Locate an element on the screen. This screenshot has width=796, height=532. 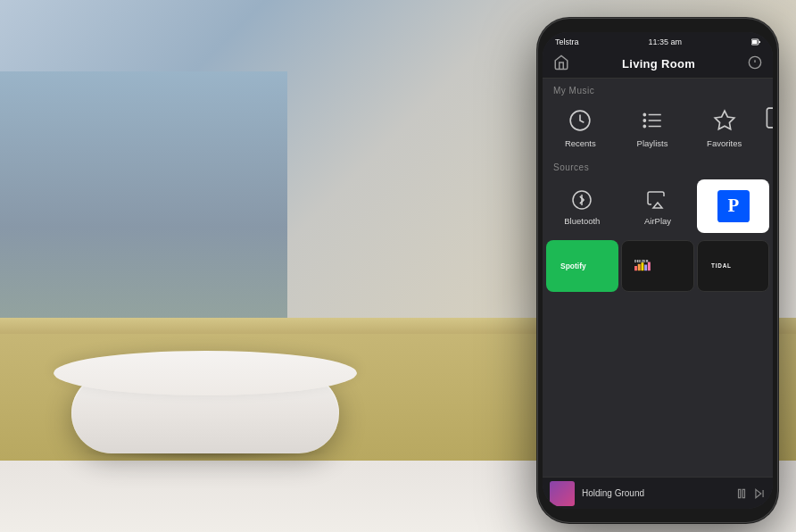
iphone-item-partial is located at coordinates (767, 127).